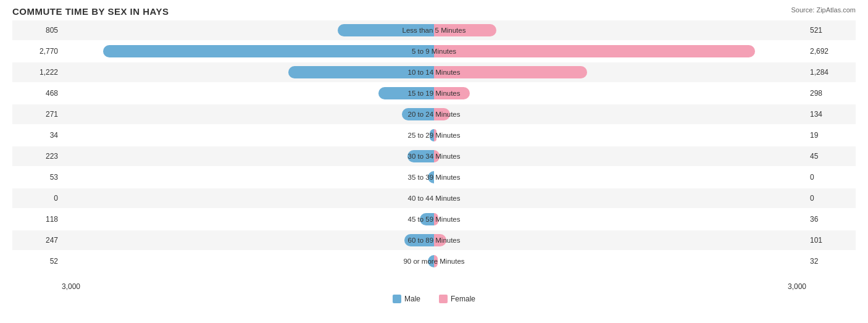 The width and height of the screenshot is (868, 323). Describe the element at coordinates (37, 261) in the screenshot. I see `male-value: 52` at that location.